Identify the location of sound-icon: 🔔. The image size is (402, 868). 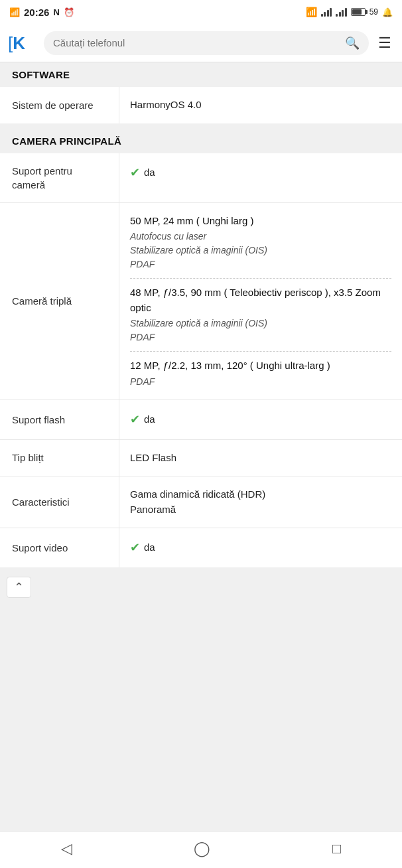
(387, 12).